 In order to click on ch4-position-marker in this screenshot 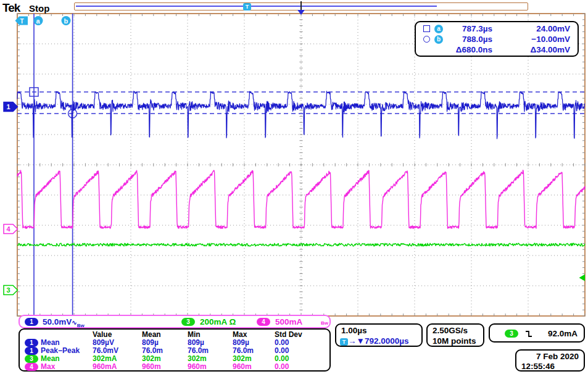, I will do `click(11, 230)`.